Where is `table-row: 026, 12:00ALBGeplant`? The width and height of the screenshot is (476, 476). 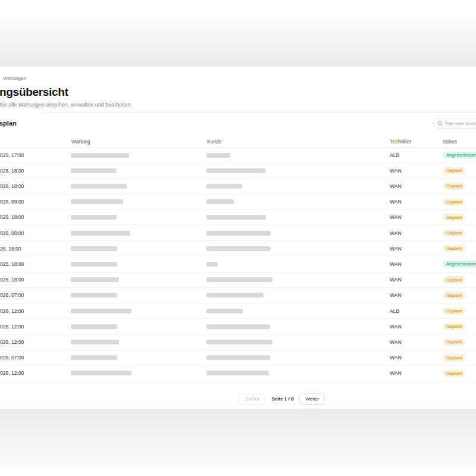 table-row: 026, 12:00ALBGeplant is located at coordinates (238, 311).